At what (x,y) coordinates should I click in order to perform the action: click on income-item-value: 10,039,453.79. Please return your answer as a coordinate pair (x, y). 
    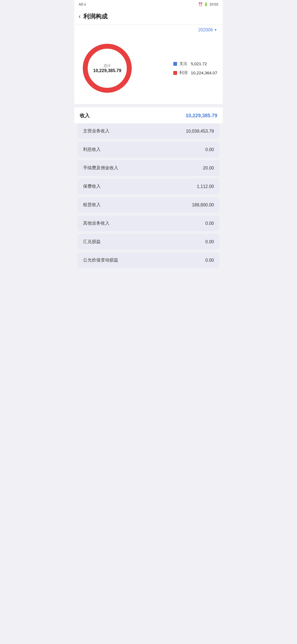
    Looking at the image, I should click on (200, 131).